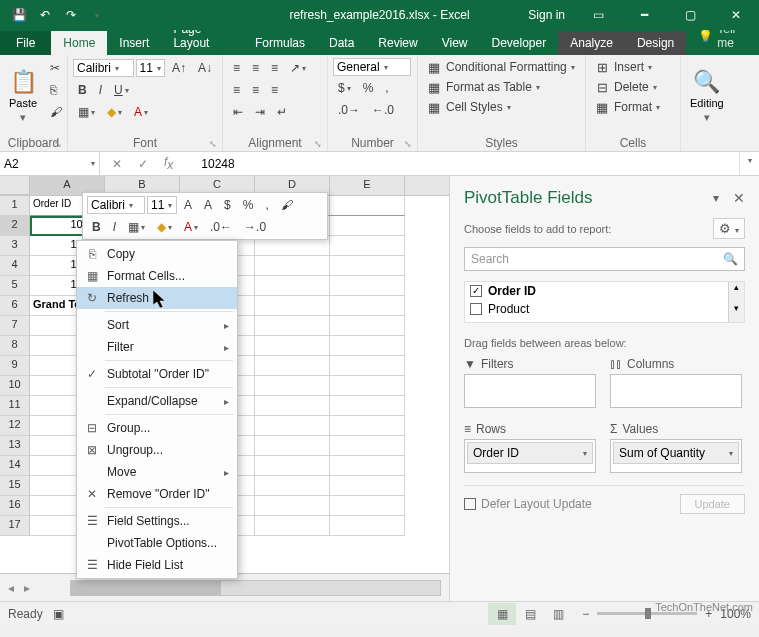 The image size is (759, 637). What do you see at coordinates (143, 164) in the screenshot?
I see `enter-formula-icon: ✓` at bounding box center [143, 164].